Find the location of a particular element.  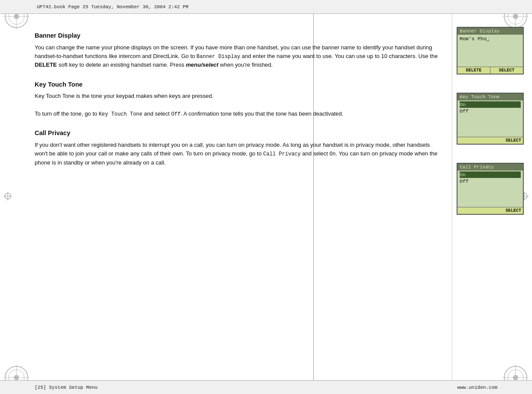

header-bar: UP742.book Page 25 Tuesday, November 30,… is located at coordinates (266, 7).